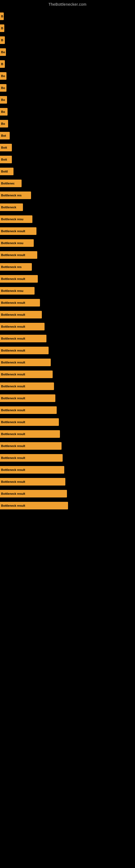 The height and width of the screenshot is (868, 135). What do you see at coordinates (28, 398) in the screenshot?
I see `bar-33: Bottleneck result` at bounding box center [28, 398].